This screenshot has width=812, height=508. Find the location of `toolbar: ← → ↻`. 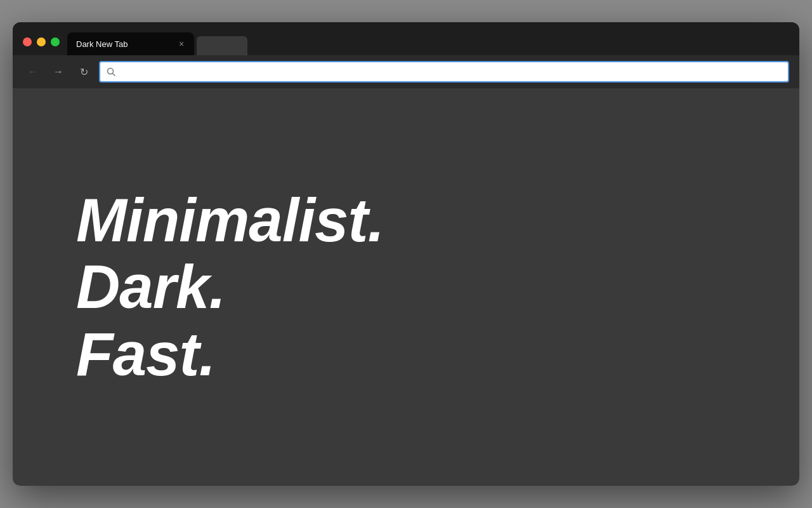

toolbar: ← → ↻ is located at coordinates (406, 72).